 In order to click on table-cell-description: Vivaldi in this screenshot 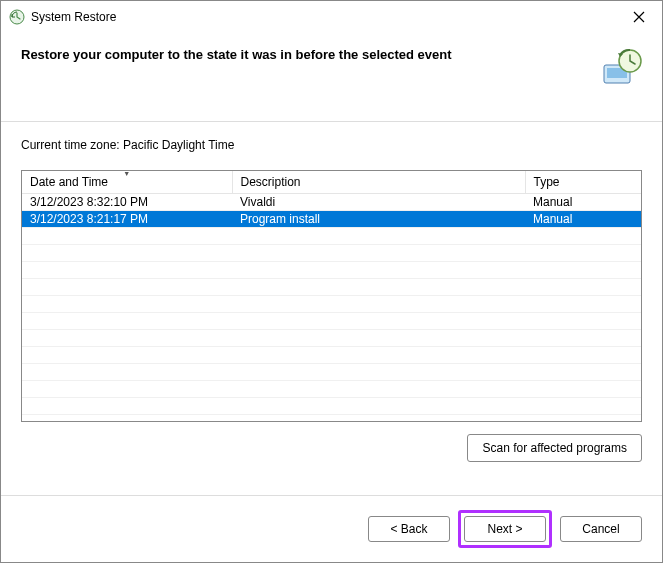, I will do `click(378, 202)`.